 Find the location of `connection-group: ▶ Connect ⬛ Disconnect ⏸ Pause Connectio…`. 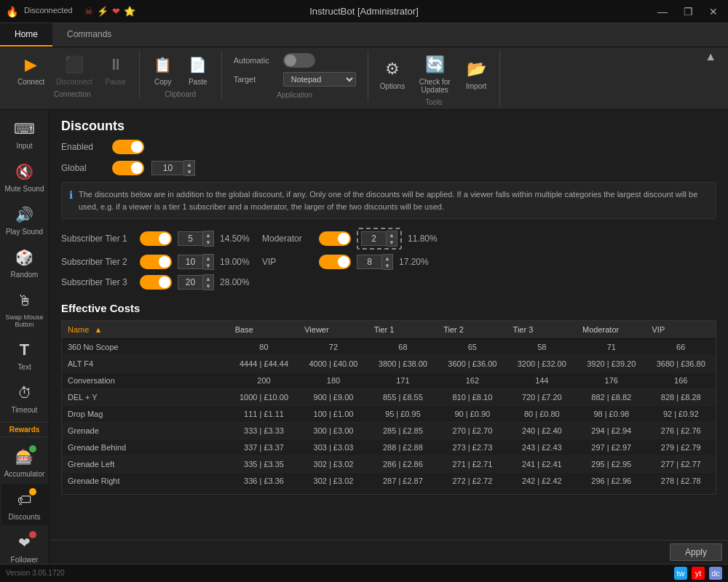

connection-group: ▶ Connect ⬛ Disconnect ⏸ Pause Connectio… is located at coordinates (73, 74).